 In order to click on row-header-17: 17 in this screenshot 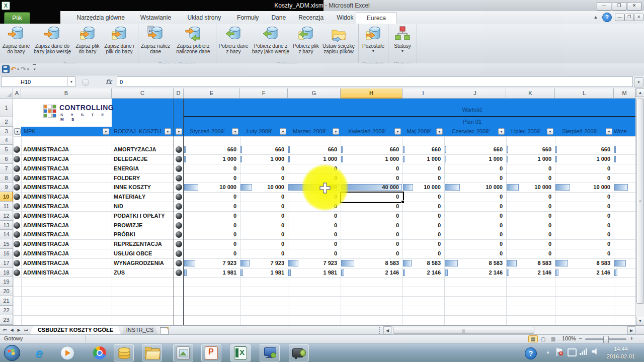, I will do `click(7, 263)`.